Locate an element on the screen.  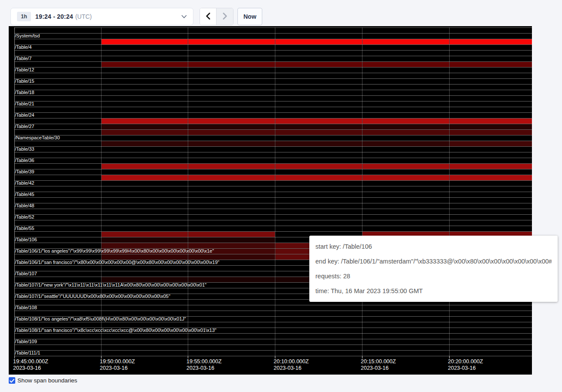
now-button: Now is located at coordinates (250, 17).